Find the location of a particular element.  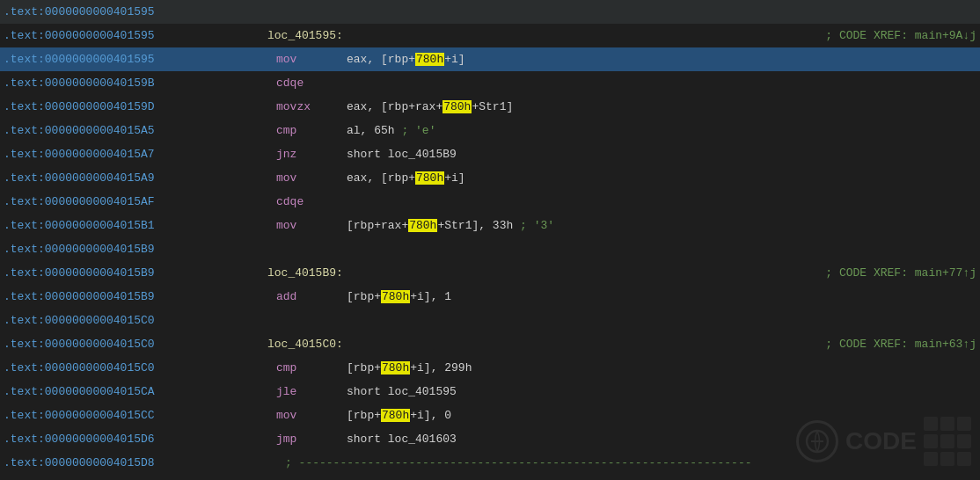

code-line: .text:0000000000401595 loc_401595: ; COD… is located at coordinates (490, 35).